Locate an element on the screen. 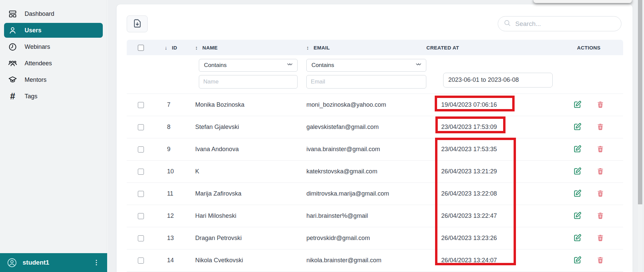 The height and width of the screenshot is (272, 644). cell-id: 7 is located at coordinates (171, 105).